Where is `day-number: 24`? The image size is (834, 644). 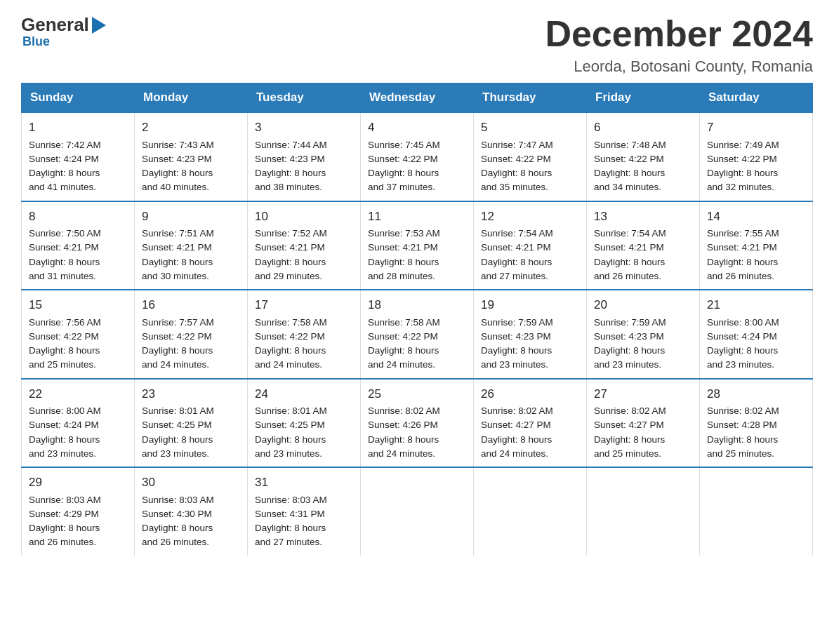 day-number: 24 is located at coordinates (304, 394).